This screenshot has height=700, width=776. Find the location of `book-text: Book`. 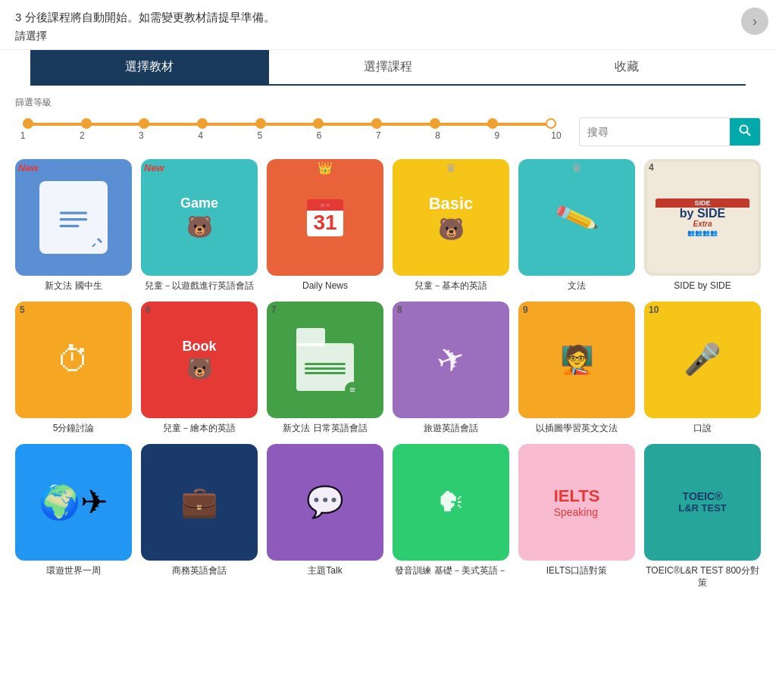

book-text: Book is located at coordinates (200, 347).